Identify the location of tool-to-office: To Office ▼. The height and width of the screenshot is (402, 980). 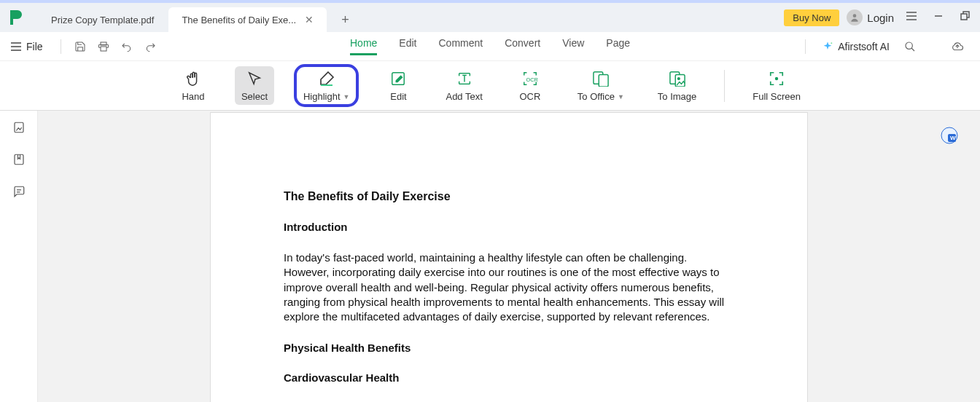
(601, 86).